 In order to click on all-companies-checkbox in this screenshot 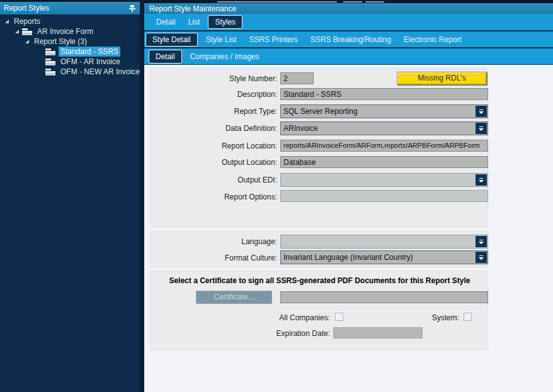, I will do `click(339, 317)`.